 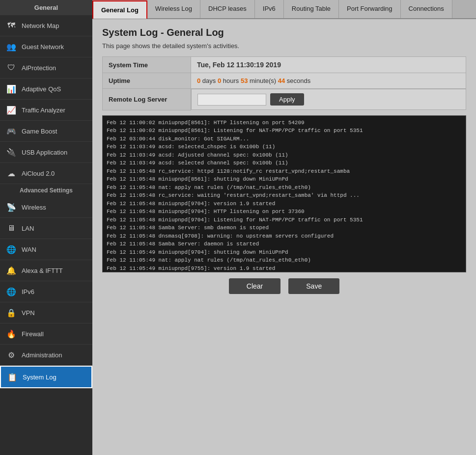 I want to click on sidebar-advanced-header: Advanced Settings, so click(x=46, y=190).